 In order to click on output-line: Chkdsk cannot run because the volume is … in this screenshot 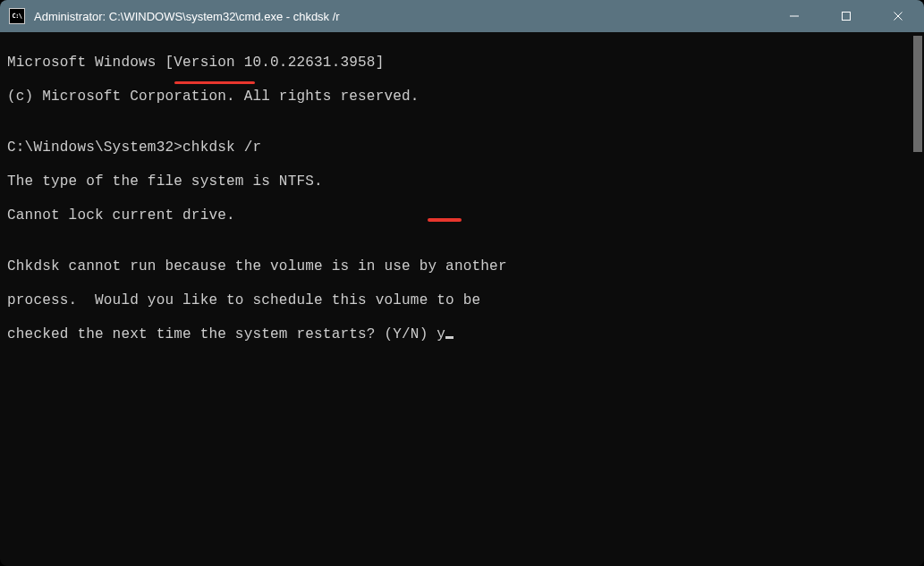, I will do `click(456, 266)`.